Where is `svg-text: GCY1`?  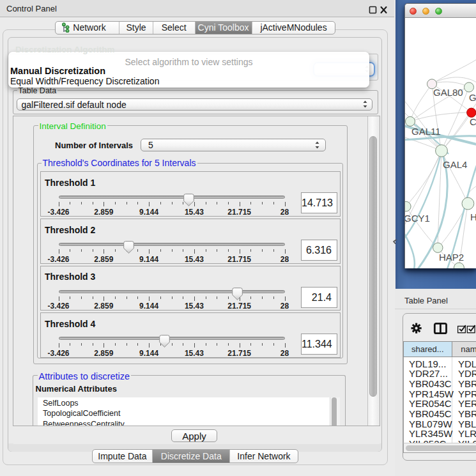 svg-text: GCY1 is located at coordinates (418, 217).